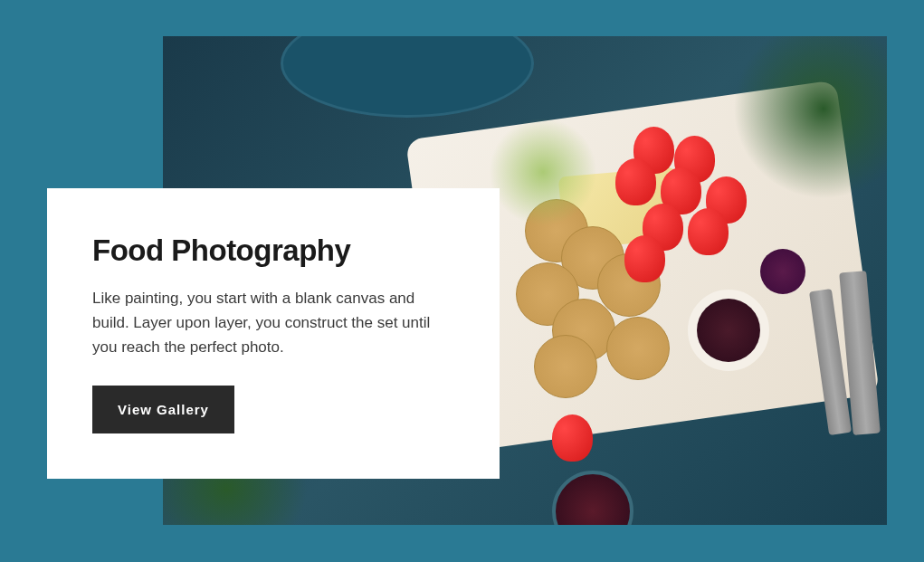 The width and height of the screenshot is (924, 562). Describe the element at coordinates (783, 271) in the screenshot. I see `decorative-flower` at that location.